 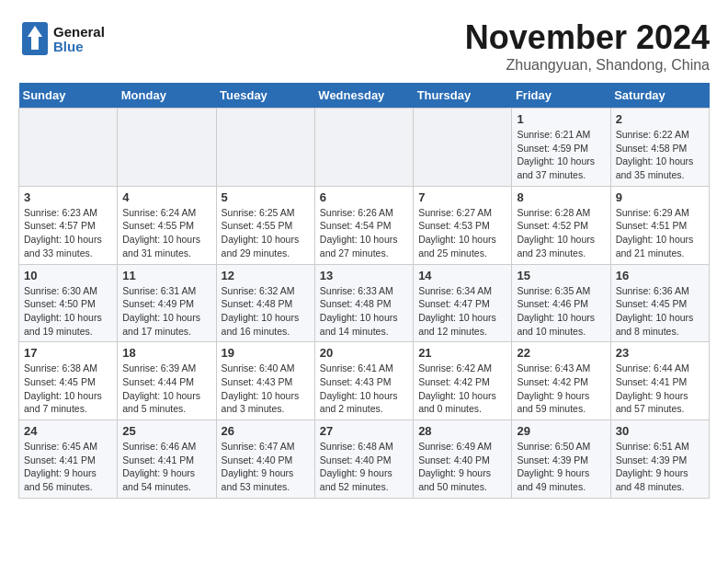 I want to click on day-number: 10, so click(x=68, y=276).